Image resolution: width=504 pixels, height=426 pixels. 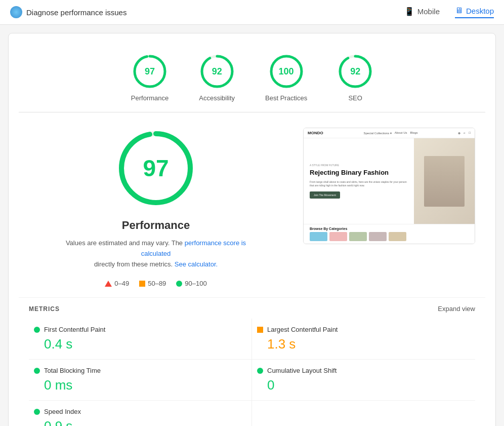 What do you see at coordinates (156, 168) in the screenshot?
I see `large-score-number: 97` at bounding box center [156, 168].